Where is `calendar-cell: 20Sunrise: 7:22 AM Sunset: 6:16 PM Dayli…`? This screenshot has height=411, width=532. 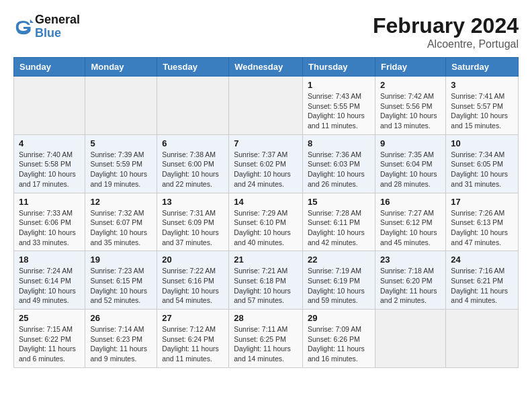
calendar-cell: 20Sunrise: 7:22 AM Sunset: 6:16 PM Dayli… is located at coordinates (193, 281).